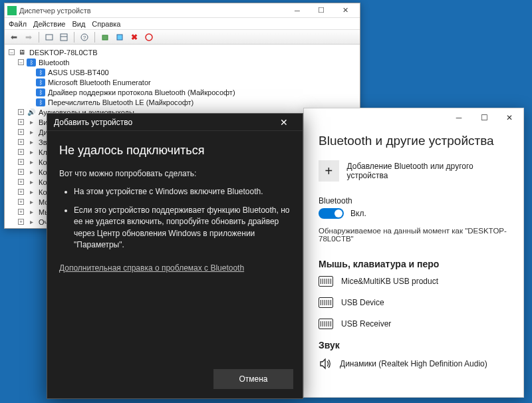  What do you see at coordinates (14, 37) in the screenshot?
I see `back-icon: ⬅` at bounding box center [14, 37].